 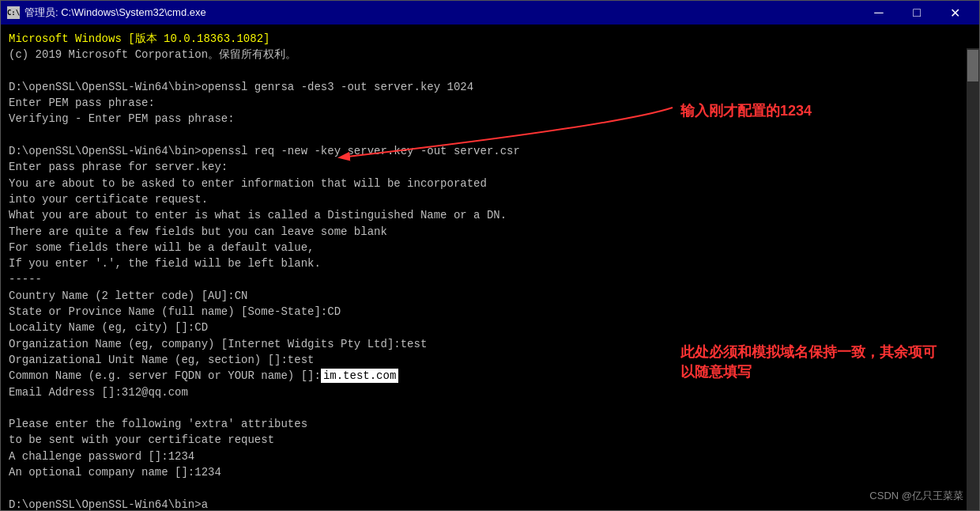 What do you see at coordinates (490, 424) in the screenshot?
I see `terminal-line: Please enter the following 'extra' attri…` at bounding box center [490, 424].